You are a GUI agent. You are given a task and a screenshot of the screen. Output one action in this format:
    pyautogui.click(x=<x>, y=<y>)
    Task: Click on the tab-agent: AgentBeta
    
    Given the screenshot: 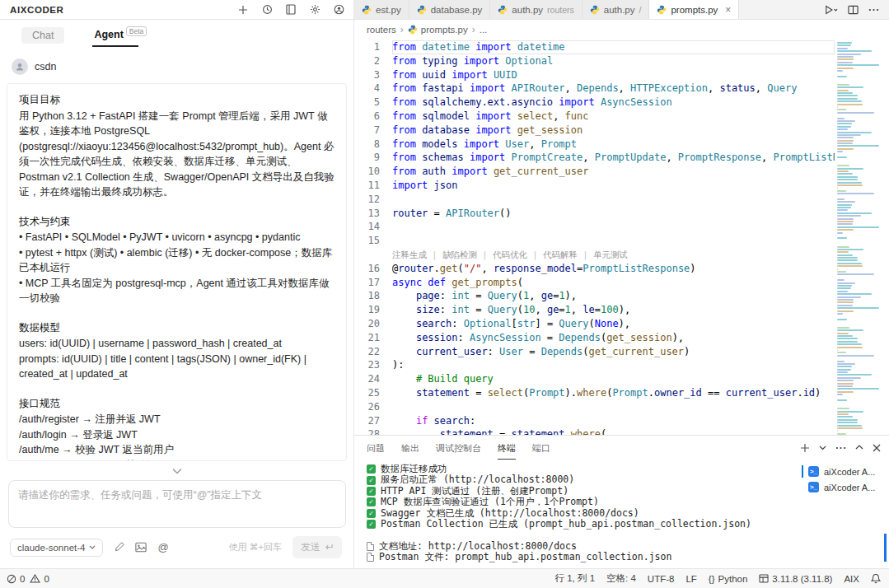 What is the action you would take?
    pyautogui.click(x=120, y=36)
    